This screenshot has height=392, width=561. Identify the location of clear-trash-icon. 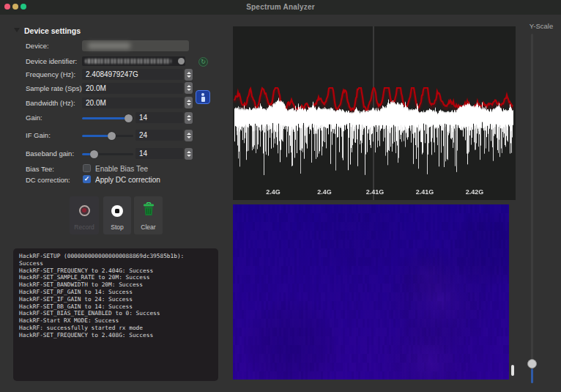
(149, 210).